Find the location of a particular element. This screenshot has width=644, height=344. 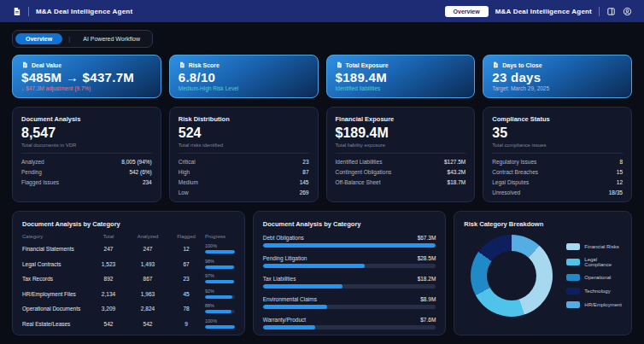

stat-row-item: Low269 is located at coordinates (244, 193).